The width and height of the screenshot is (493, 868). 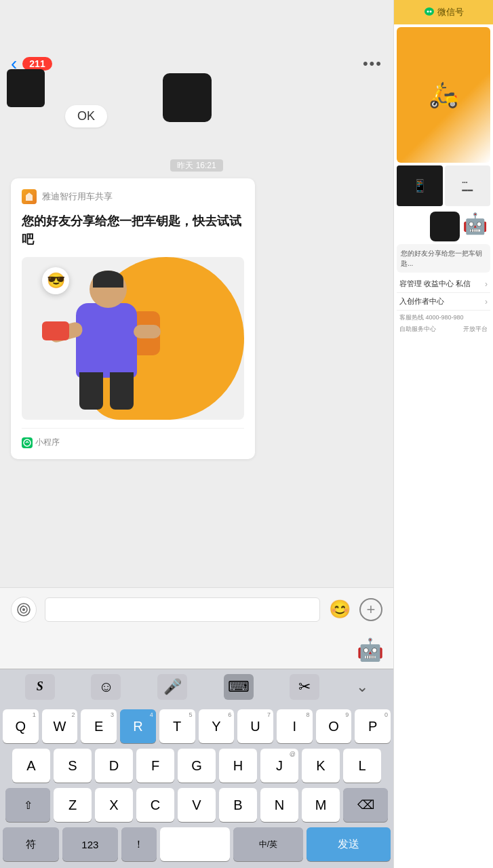 I want to click on right-mini-thumb-2: ••• ▬▬, so click(x=468, y=186).